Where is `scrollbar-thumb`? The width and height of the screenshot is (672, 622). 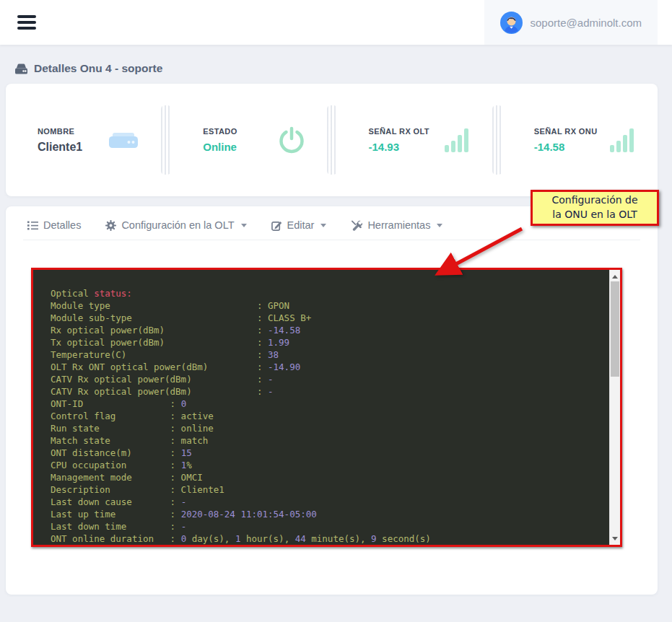 scrollbar-thumb is located at coordinates (615, 329).